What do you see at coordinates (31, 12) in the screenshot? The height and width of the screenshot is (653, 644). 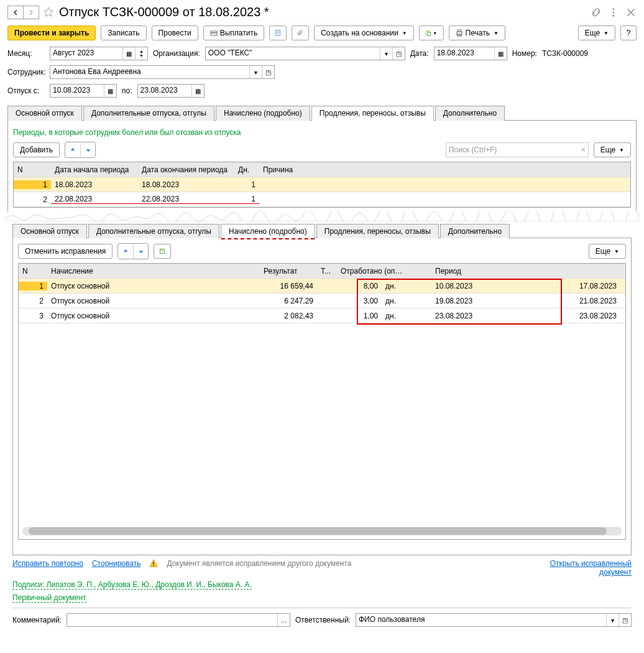 I see `nav-forward-button` at bounding box center [31, 12].